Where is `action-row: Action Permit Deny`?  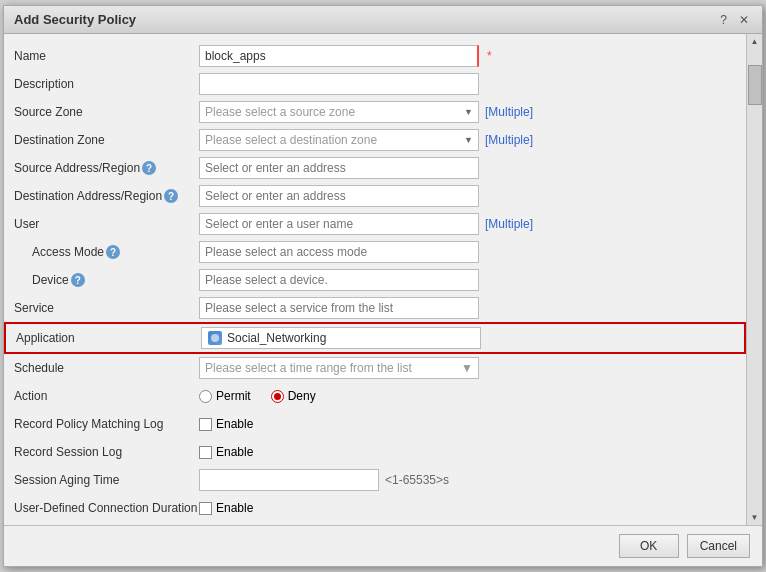 action-row: Action Permit Deny is located at coordinates (375, 396).